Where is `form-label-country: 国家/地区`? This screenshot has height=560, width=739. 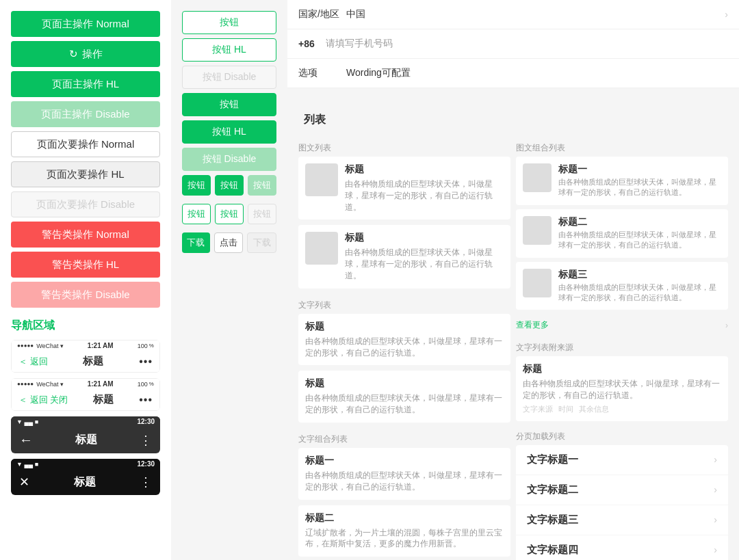
form-label-country: 国家/地区 is located at coordinates (322, 14).